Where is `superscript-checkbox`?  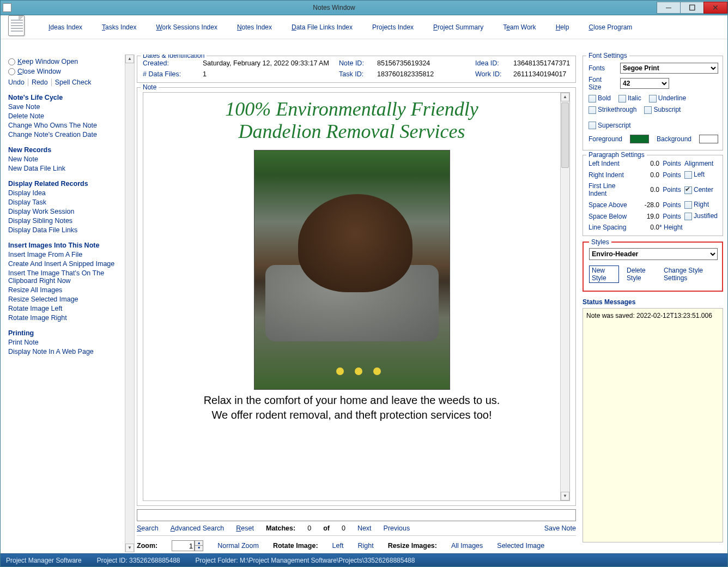
superscript-checkbox is located at coordinates (592, 125).